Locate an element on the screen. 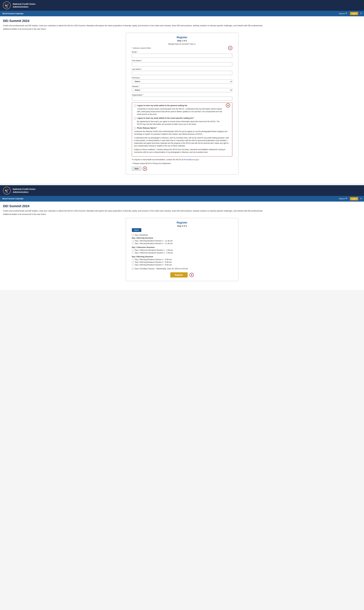 This screenshot has height=610, width=364. search-label: Search is located at coordinates (342, 14).